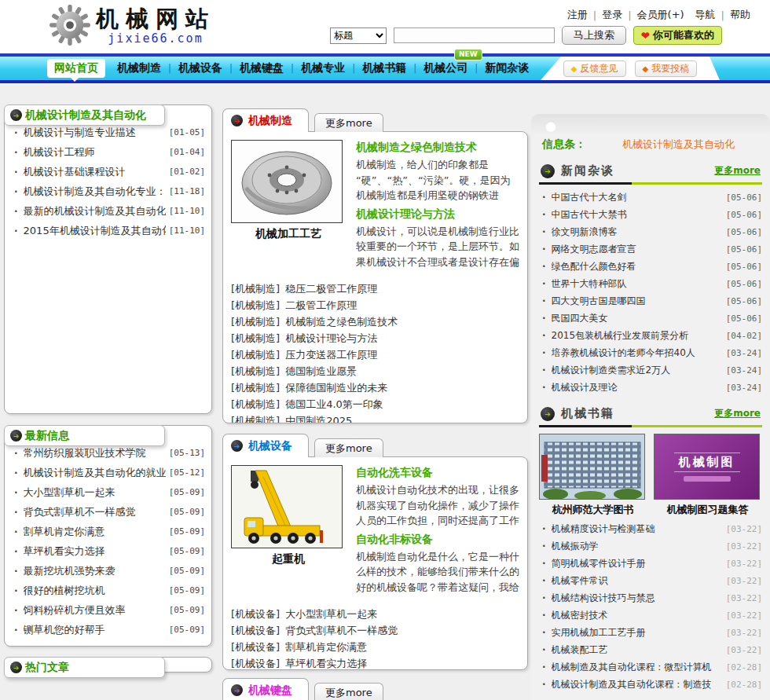  I want to click on article-link: 中国古代十大名剑, so click(637, 198).